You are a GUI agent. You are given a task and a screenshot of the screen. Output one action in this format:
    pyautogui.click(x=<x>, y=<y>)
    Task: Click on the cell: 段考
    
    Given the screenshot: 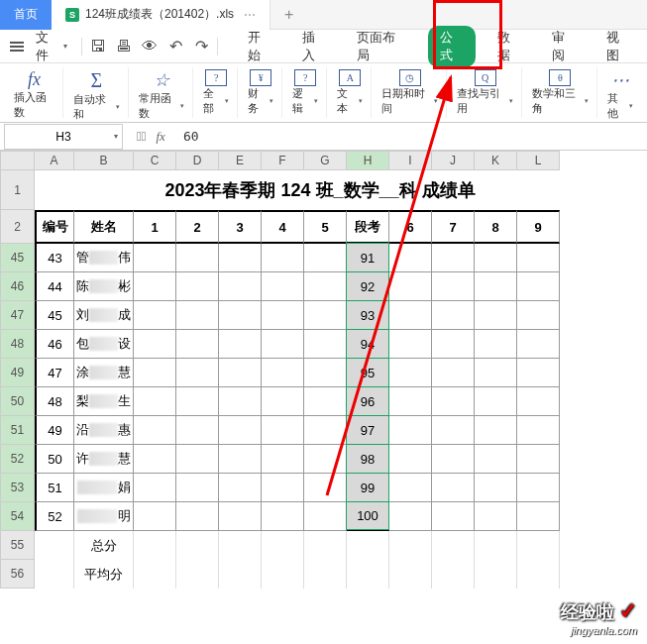 What is the action you would take?
    pyautogui.click(x=369, y=227)
    